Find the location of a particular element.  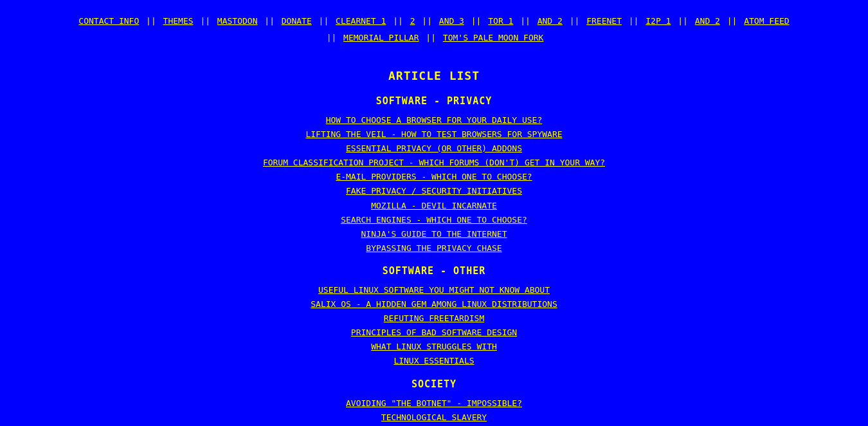

nav-clearnet-1: CLEARNET 1 is located at coordinates (361, 21).